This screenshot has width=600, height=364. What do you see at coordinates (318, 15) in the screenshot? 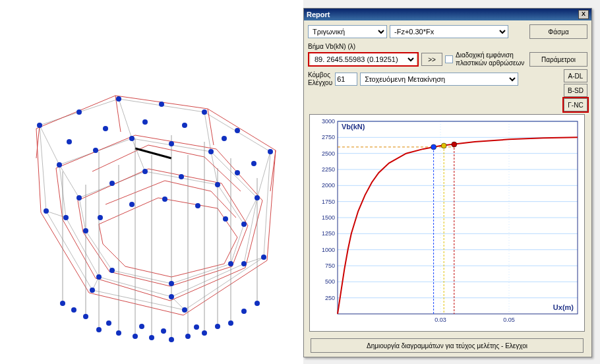
I see `window-title: Report` at bounding box center [318, 15].